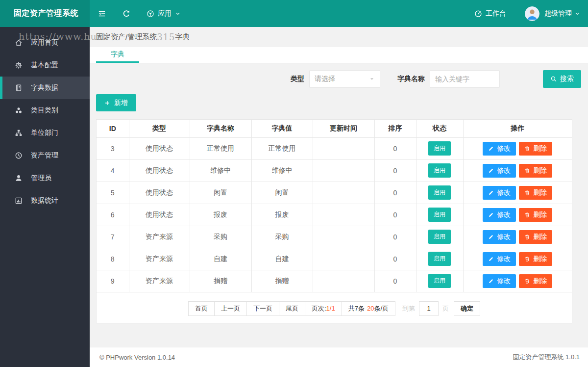 The image size is (588, 367). Describe the element at coordinates (19, 178) in the screenshot. I see `user-icon` at that location.